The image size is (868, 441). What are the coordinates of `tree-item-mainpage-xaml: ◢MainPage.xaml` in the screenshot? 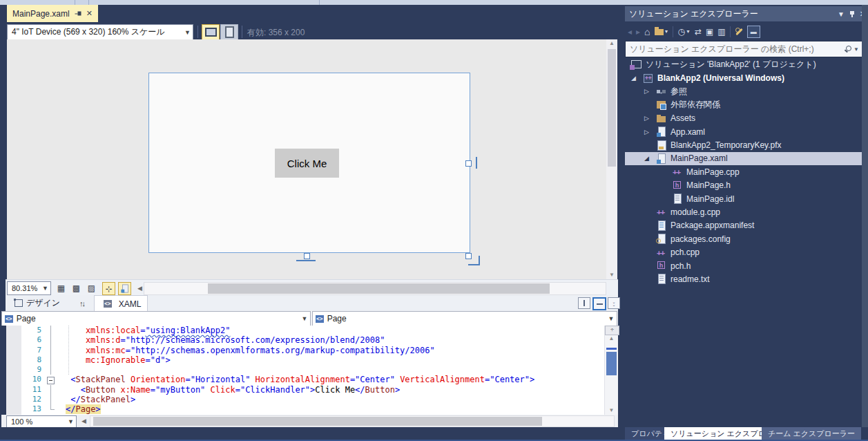 It's located at (743, 159).